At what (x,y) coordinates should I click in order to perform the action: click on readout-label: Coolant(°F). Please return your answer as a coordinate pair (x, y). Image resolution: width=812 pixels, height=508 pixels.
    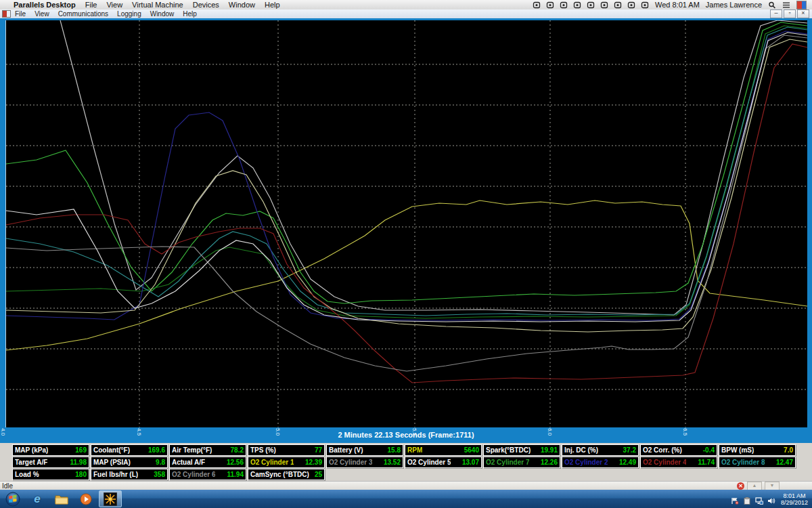
    Looking at the image, I should click on (112, 450).